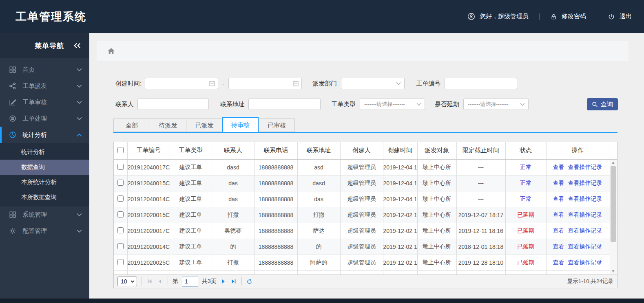 This screenshot has width=644, height=303. Describe the element at coordinates (45, 135) in the screenshot. I see `sidebar-item: 统计分析` at that location.